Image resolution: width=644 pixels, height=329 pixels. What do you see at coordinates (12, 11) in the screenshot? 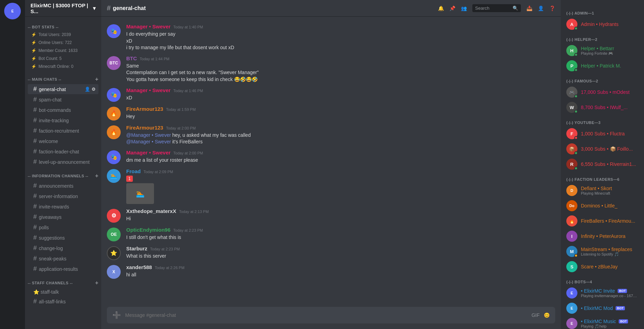
I see `server-icon: E` at bounding box center [12, 11].